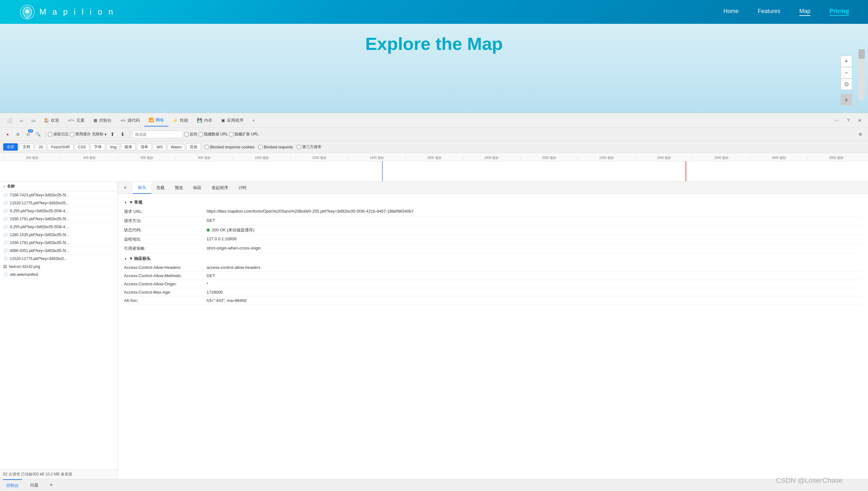 This screenshot has height=491, width=868. I want to click on list-item: 📄 7168-7423.pbf?key=3d92bc05-5f..., so click(59, 195).